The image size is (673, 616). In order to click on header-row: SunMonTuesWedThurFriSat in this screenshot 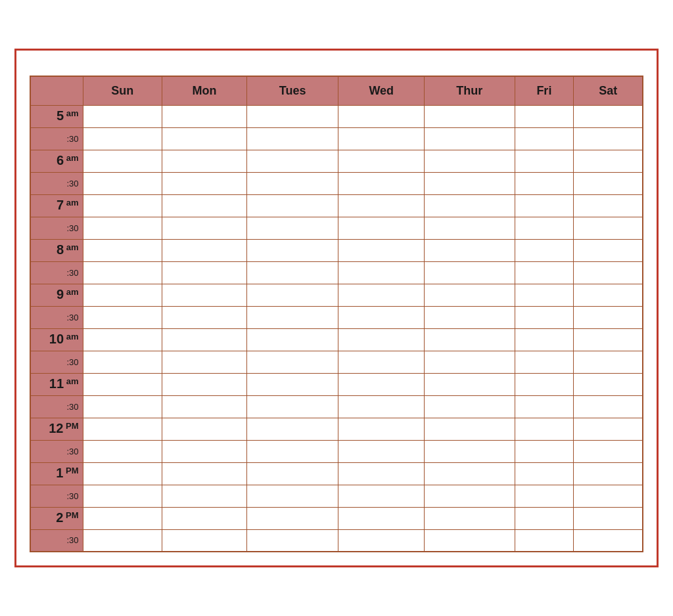, I will do `click(336, 91)`.